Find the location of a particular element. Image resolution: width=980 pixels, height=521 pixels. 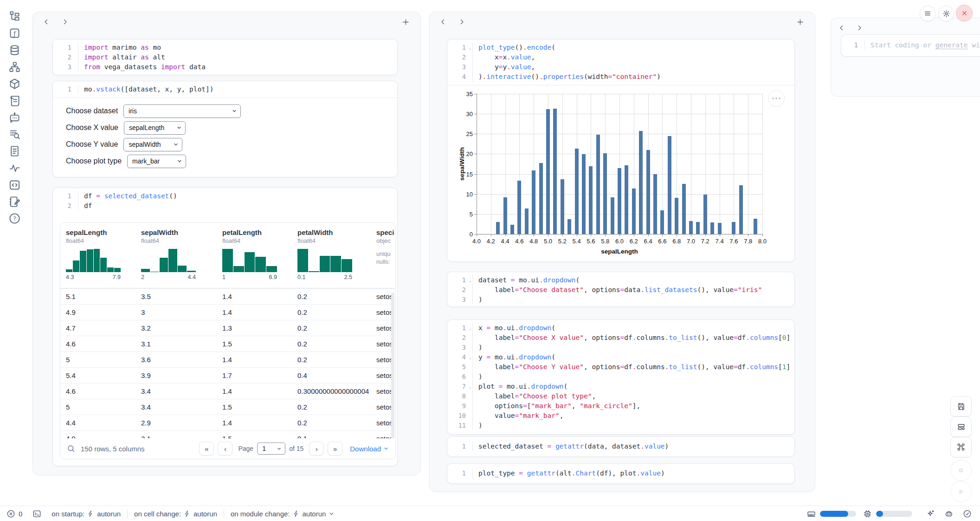

ai-sparkles-icon is located at coordinates (931, 514).